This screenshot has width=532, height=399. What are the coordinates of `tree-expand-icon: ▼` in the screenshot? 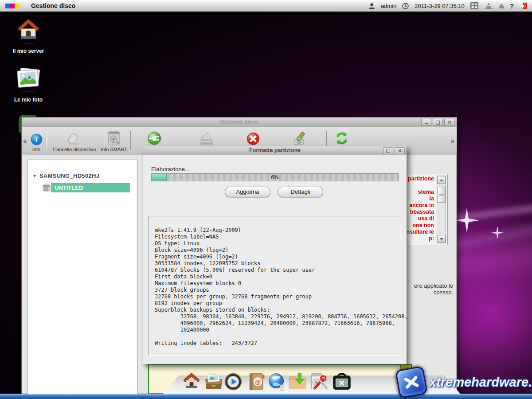 It's located at (35, 176).